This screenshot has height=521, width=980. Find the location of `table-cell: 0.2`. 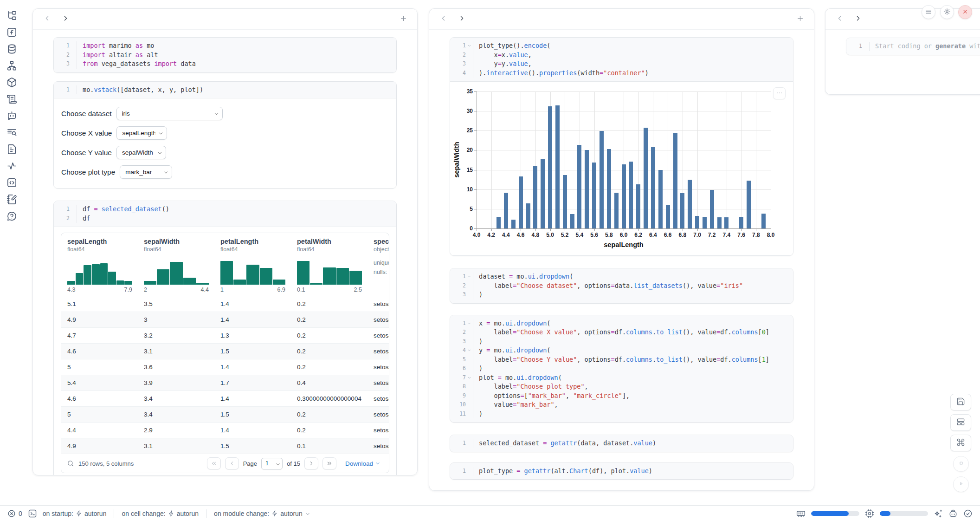

table-cell: 0.2 is located at coordinates (329, 335).